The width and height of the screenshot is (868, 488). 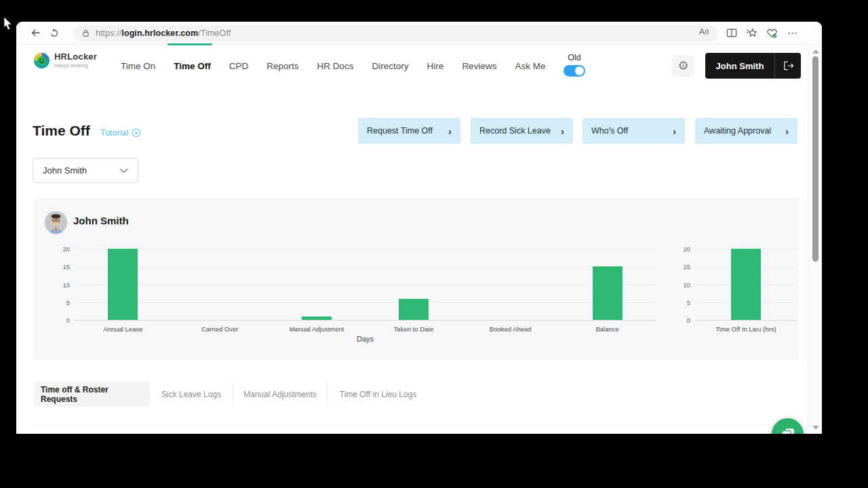 What do you see at coordinates (333, 66) in the screenshot?
I see `main-nav: Time OnTime OffCPDReportsHR DocsDirector…` at bounding box center [333, 66].